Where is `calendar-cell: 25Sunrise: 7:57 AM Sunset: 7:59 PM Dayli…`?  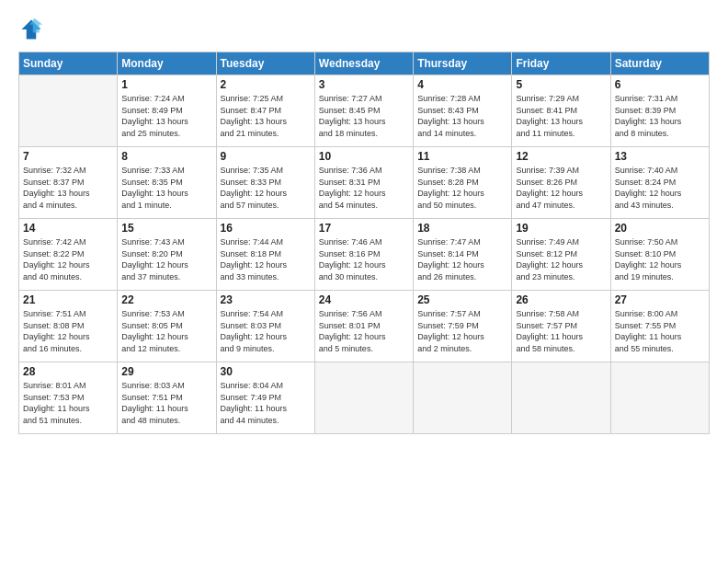
calendar-cell: 25Sunrise: 7:57 AM Sunset: 7:59 PM Dayli… is located at coordinates (463, 327).